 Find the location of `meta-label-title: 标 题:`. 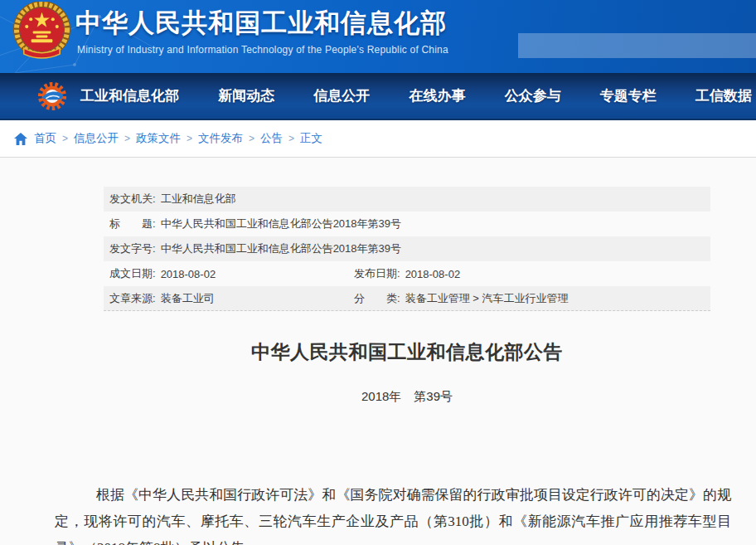

meta-label-title: 标 题: is located at coordinates (133, 224).